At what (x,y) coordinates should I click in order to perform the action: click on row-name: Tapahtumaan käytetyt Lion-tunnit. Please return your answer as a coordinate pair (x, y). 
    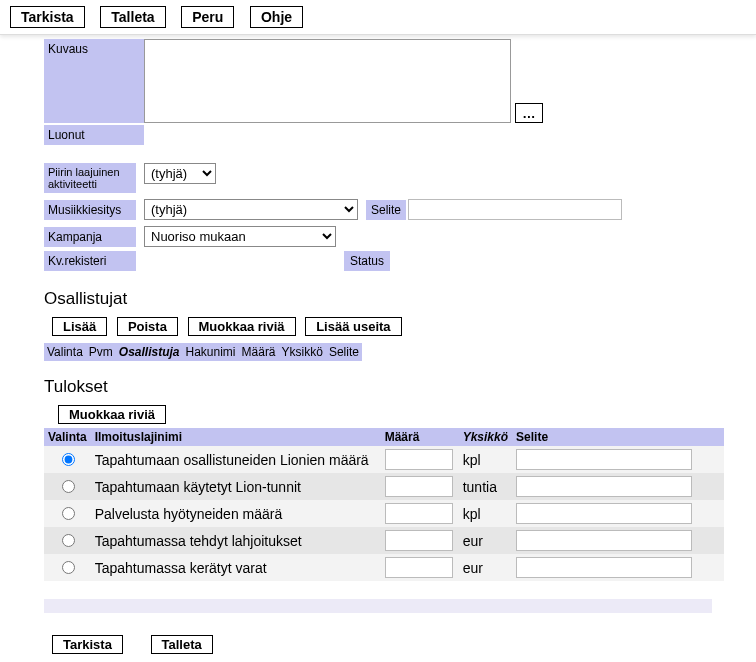
    Looking at the image, I should click on (236, 486).